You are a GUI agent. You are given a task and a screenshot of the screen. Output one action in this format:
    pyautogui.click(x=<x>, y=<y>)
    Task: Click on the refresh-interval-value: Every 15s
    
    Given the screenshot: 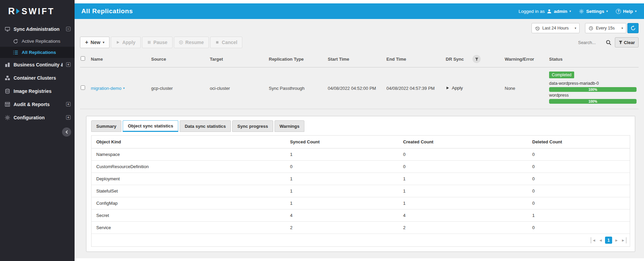 What is the action you would take?
    pyautogui.click(x=605, y=28)
    